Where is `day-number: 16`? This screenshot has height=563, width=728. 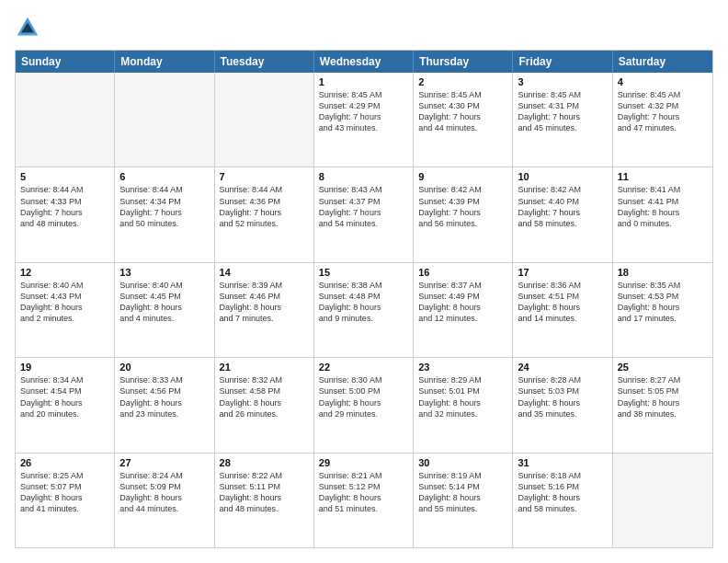 day-number: 16 is located at coordinates (463, 272).